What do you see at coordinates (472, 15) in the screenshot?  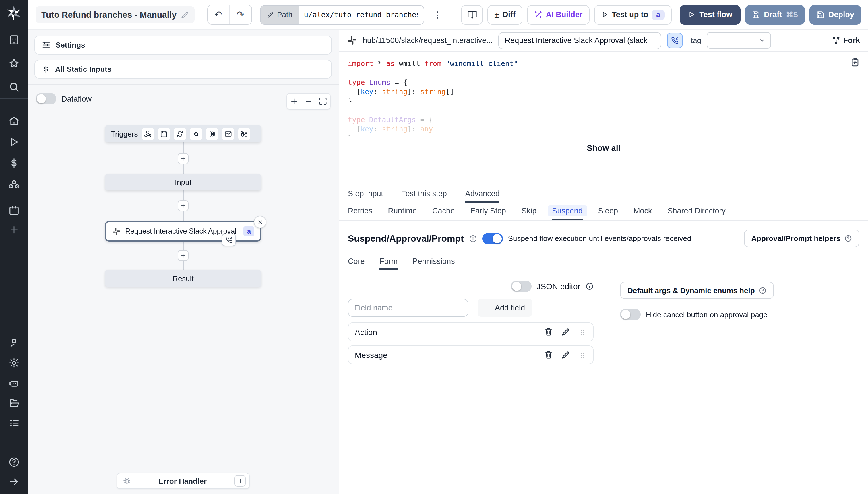 I see `docs-book-button` at bounding box center [472, 15].